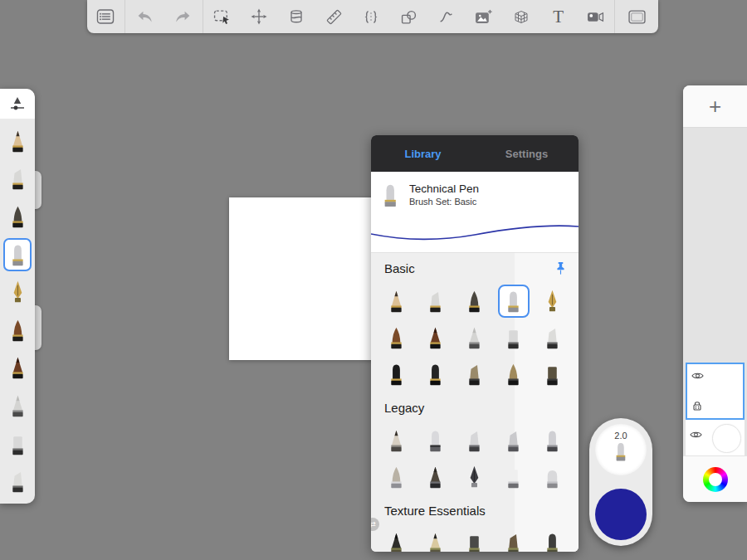  Describe the element at coordinates (390, 195) in the screenshot. I see `current-brush-icon` at that location.